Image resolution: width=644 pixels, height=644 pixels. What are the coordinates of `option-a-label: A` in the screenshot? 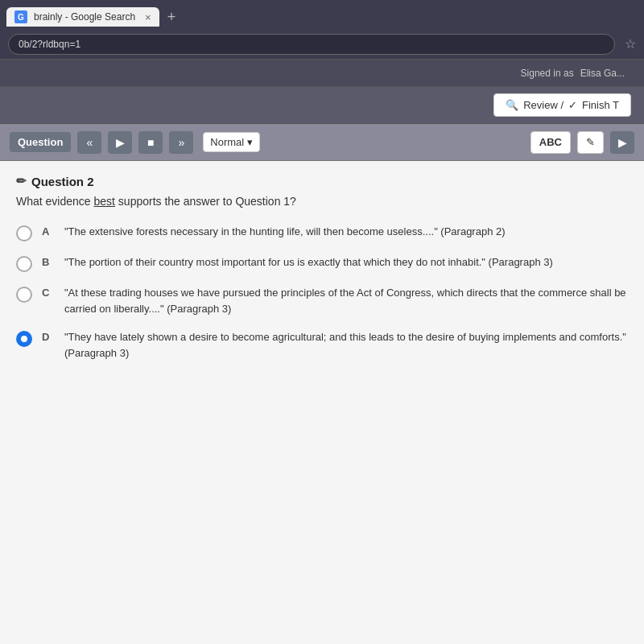 It's located at (48, 232).